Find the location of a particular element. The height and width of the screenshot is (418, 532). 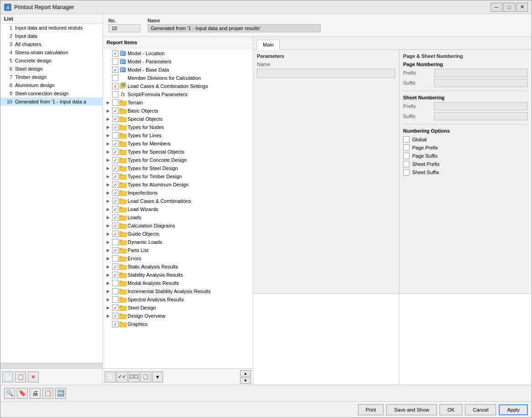

report-item: ▶ Design Overview is located at coordinates (178, 316).